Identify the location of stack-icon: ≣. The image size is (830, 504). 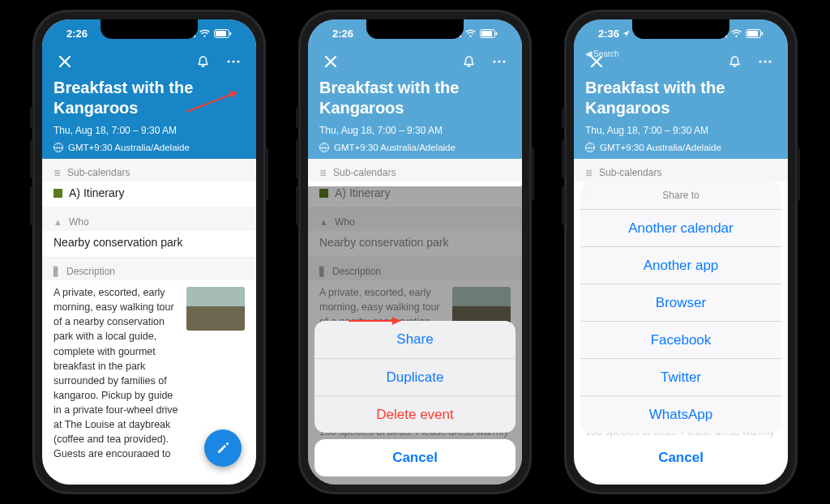
(57, 173).